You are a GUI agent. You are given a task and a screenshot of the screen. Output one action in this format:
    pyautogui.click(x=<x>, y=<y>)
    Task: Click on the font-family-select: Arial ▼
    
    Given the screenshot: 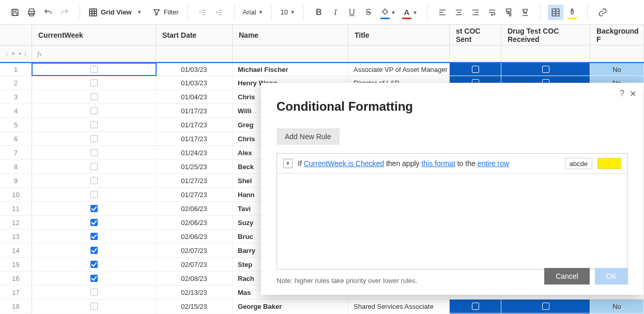 What is the action you would take?
    pyautogui.click(x=253, y=12)
    